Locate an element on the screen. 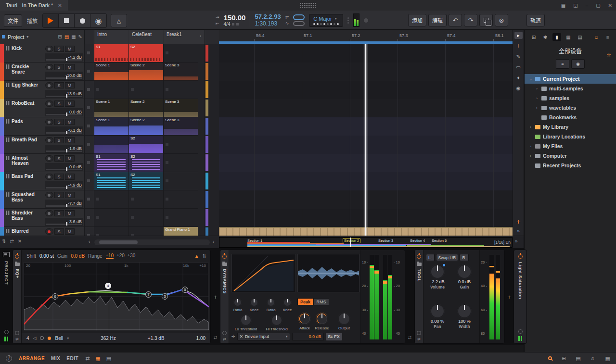  dyn-env-knob is located at coordinates (322, 319).